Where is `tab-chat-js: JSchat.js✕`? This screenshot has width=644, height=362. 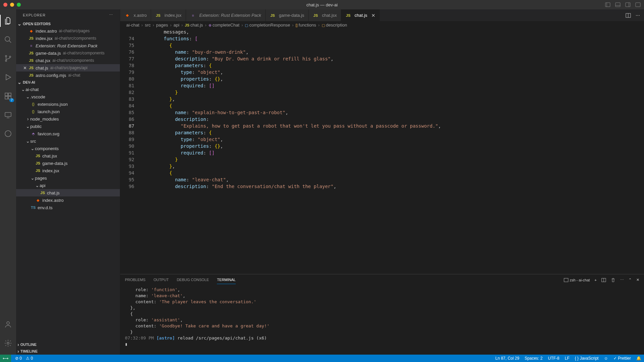
tab-chat-js: JSchat.js✕ is located at coordinates (361, 15).